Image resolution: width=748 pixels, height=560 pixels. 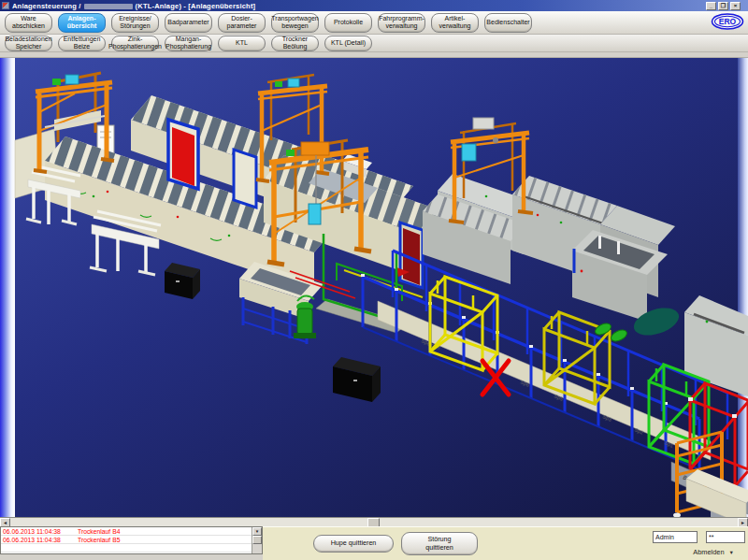 What do you see at coordinates (727, 22) in the screenshot?
I see `ero-logo-text: ERO` at bounding box center [727, 22].